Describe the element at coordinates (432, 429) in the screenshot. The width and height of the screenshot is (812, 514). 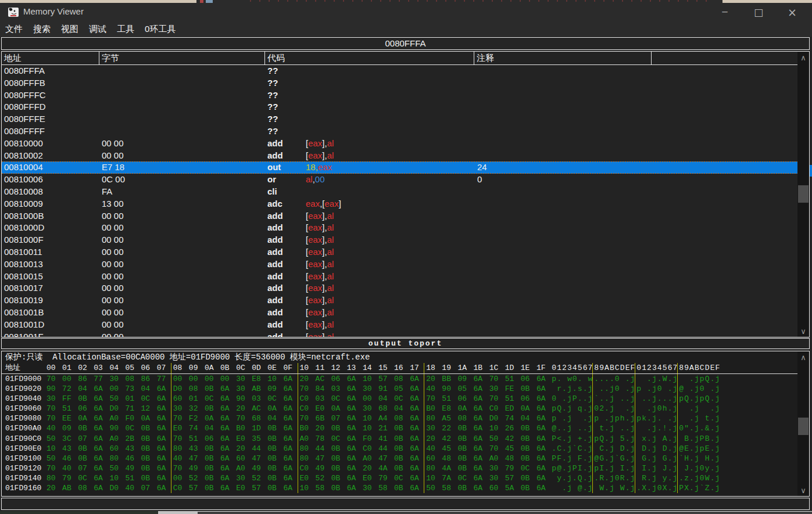
I see `hex-byte: 30` at that location.